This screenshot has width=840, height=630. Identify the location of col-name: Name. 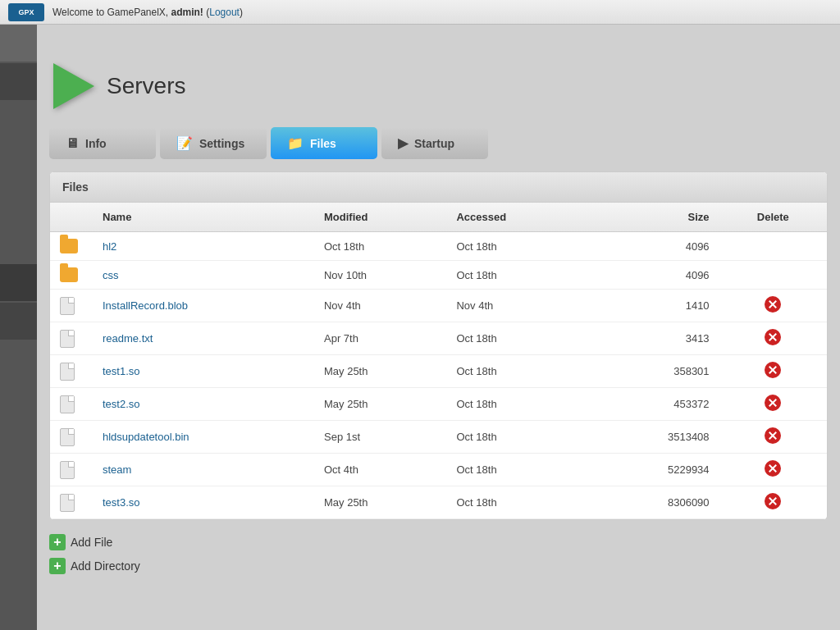
(203, 217).